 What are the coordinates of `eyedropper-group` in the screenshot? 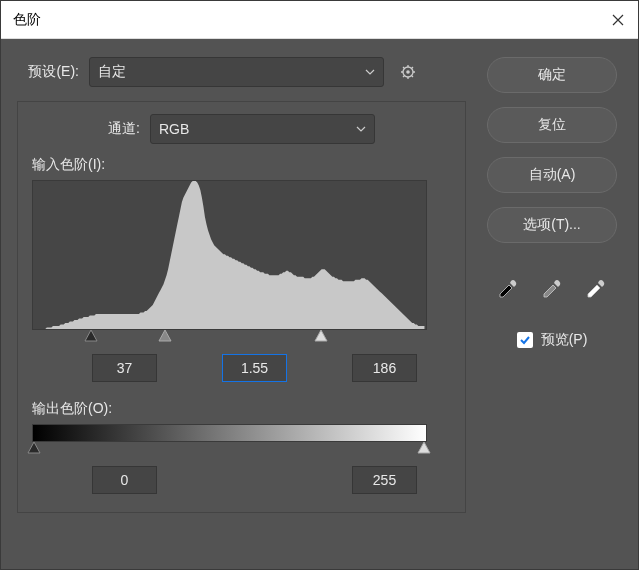 It's located at (552, 289).